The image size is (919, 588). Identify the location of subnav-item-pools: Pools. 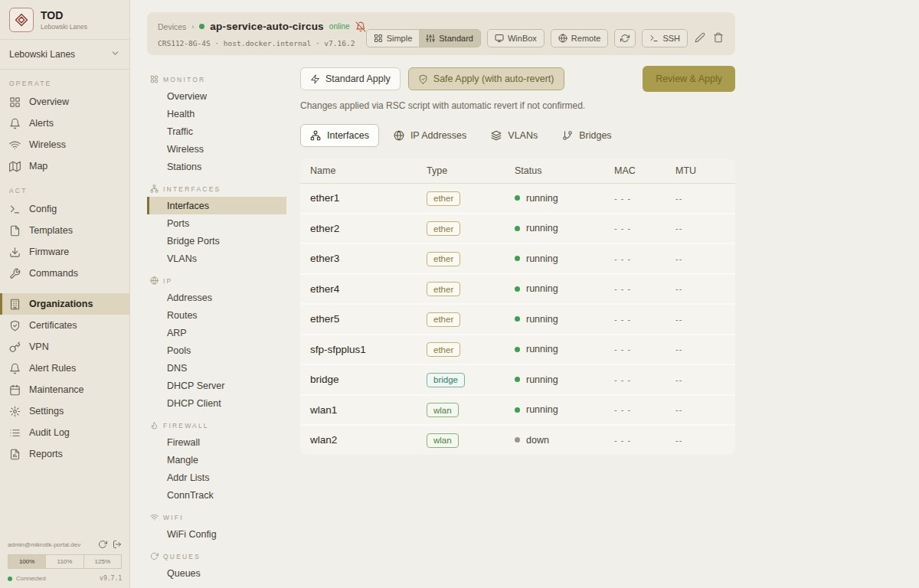
(217, 351).